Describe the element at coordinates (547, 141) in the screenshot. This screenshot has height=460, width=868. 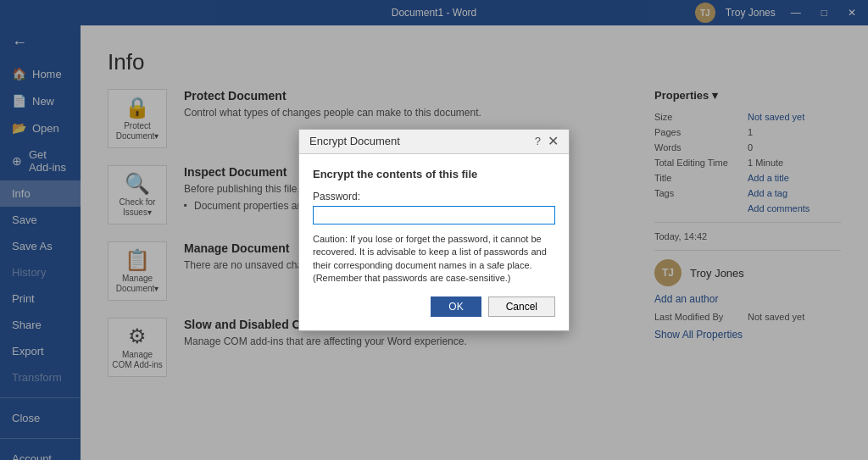
I see `modal-controls: ? ✕` at that location.